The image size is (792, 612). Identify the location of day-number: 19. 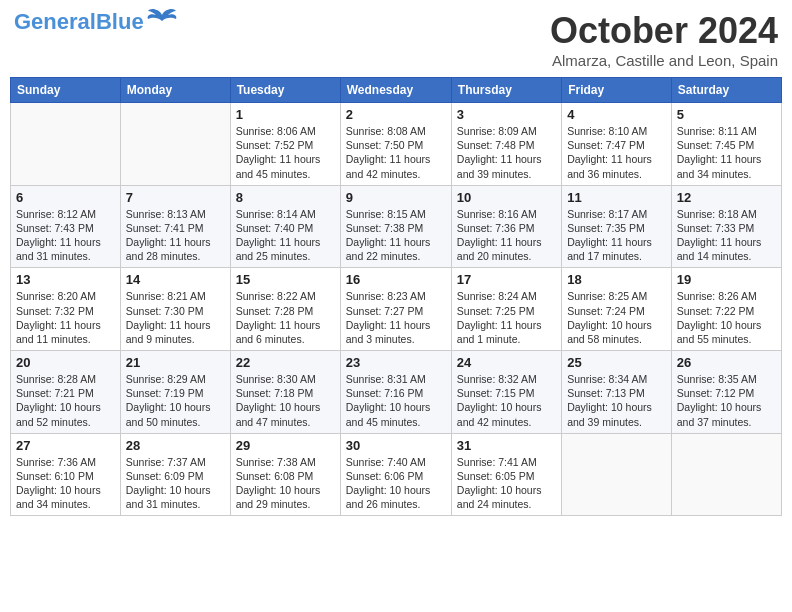
(726, 280).